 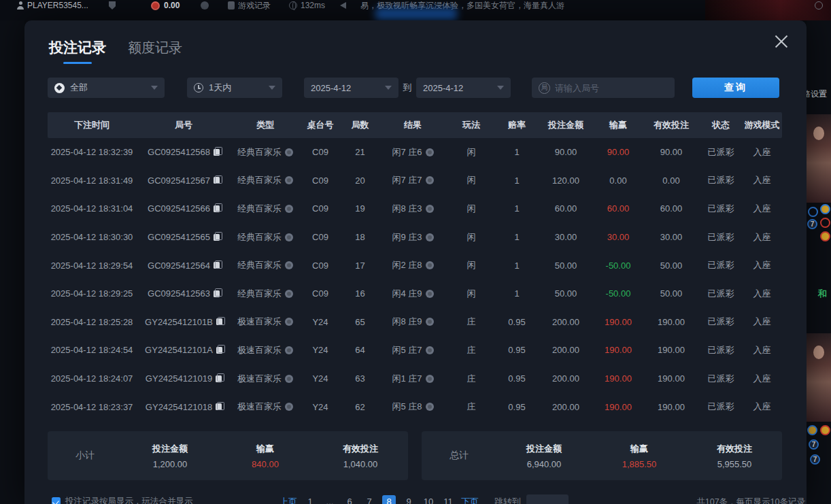 What do you see at coordinates (566, 125) in the screenshot?
I see `column-header: 投注金额` at bounding box center [566, 125].